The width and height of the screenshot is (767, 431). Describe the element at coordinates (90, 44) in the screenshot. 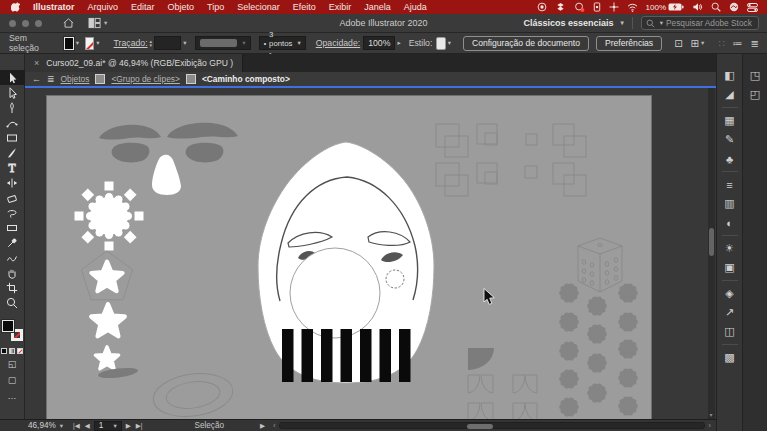

I see `stroke-color-swatch` at that location.